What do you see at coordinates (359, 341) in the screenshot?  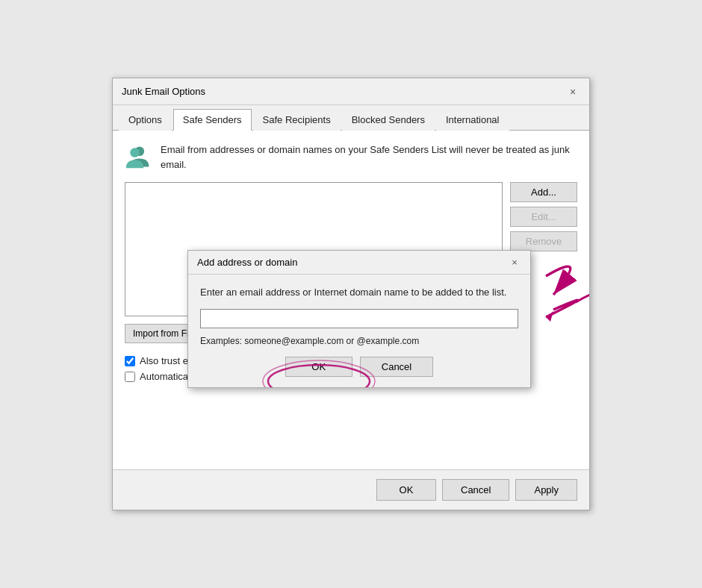 I see `sub-examples-text: Examples: someone@example.com or @exampl…` at bounding box center [359, 341].